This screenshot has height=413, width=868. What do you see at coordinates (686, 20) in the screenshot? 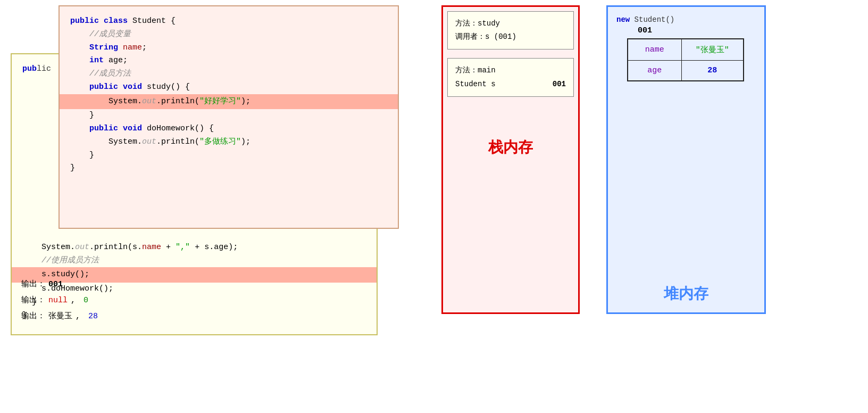
I see `heap-new-student-label: new Student()` at bounding box center [686, 20].